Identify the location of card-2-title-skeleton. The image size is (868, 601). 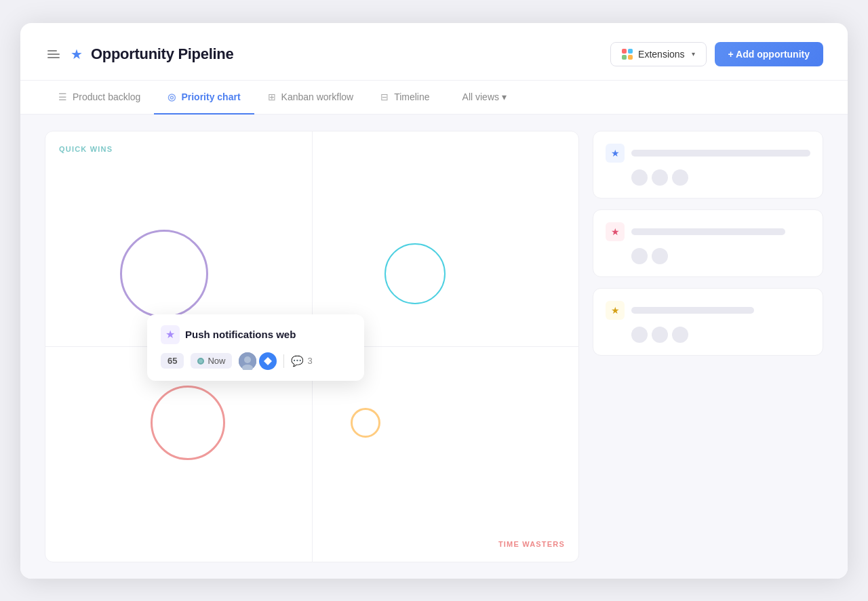
(708, 232).